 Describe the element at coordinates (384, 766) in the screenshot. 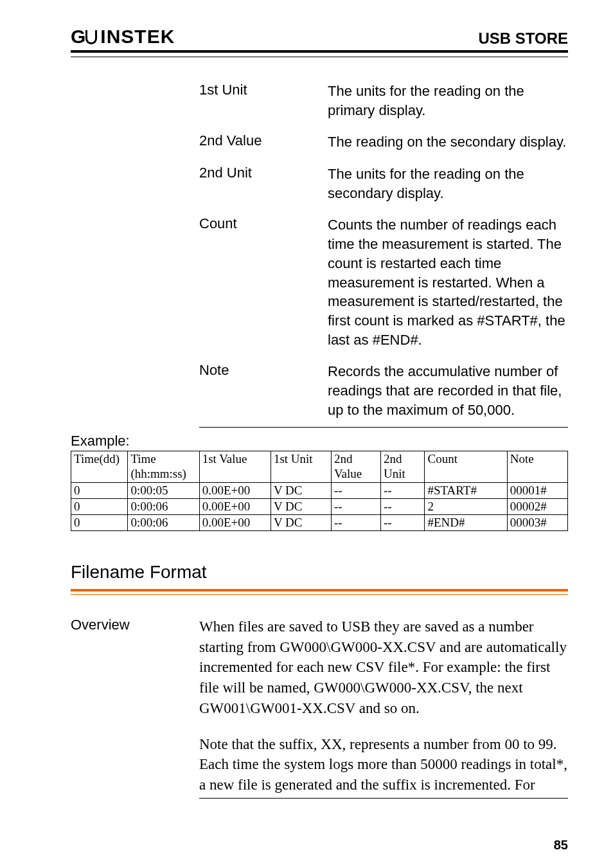

I see `overview-p2: Note that the suffix, XX, represents a n…` at that location.